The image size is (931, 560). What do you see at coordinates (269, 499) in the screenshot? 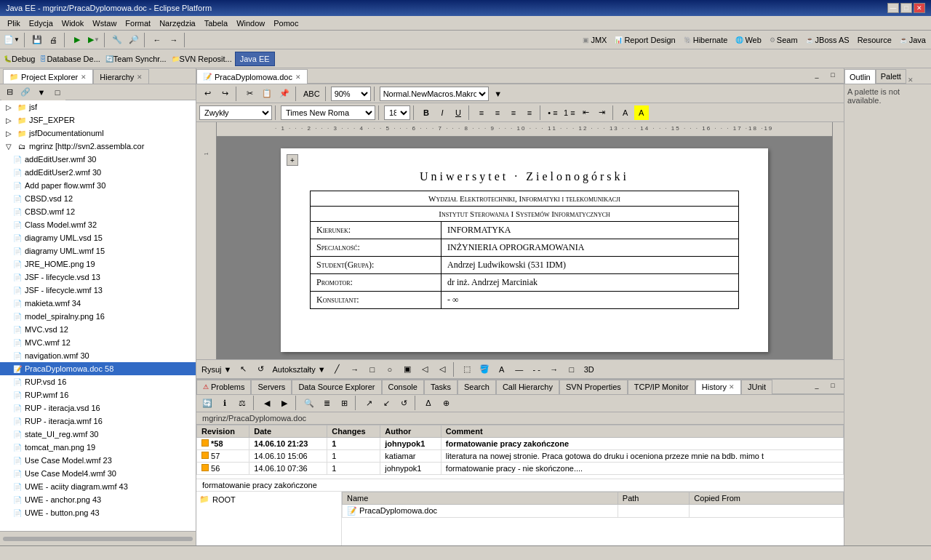
I see `root-item: 📁 ROOT` at bounding box center [269, 499].